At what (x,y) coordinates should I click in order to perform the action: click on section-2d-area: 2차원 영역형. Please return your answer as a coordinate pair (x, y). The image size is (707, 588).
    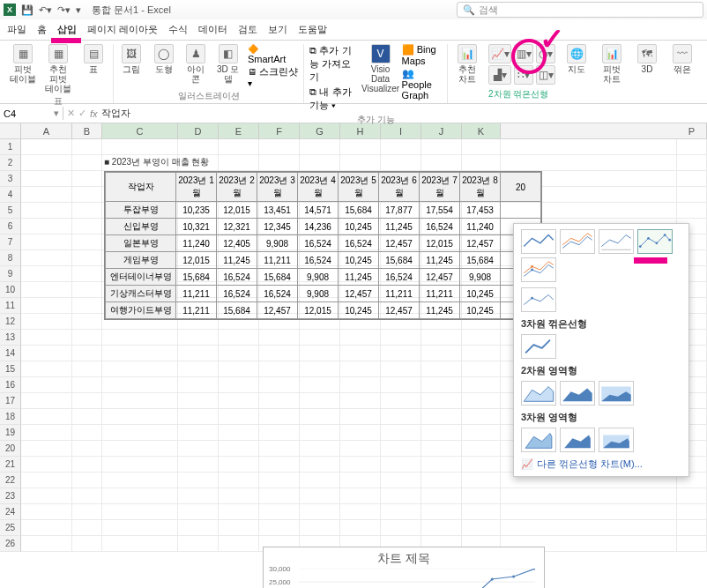
    Looking at the image, I should click on (601, 370).